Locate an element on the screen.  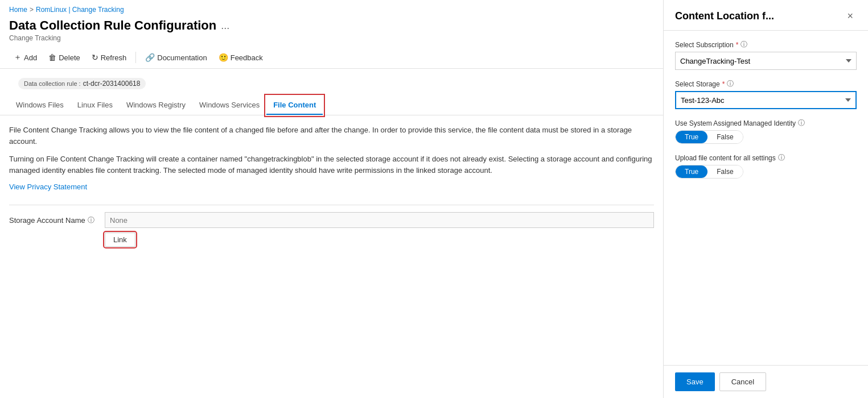
subscription-label: Select Subscription * ⓘ is located at coordinates (766, 44).